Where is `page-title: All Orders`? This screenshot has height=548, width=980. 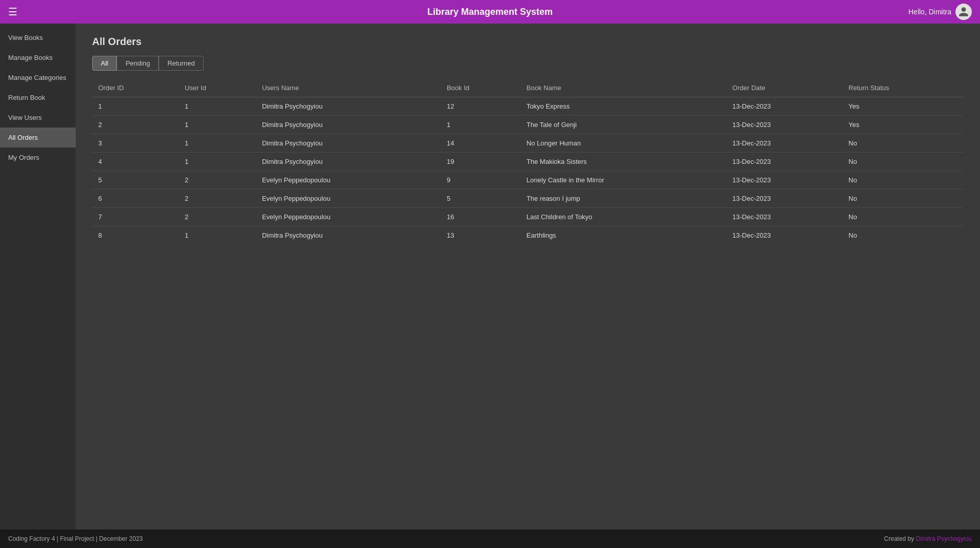
page-title: All Orders is located at coordinates (528, 42).